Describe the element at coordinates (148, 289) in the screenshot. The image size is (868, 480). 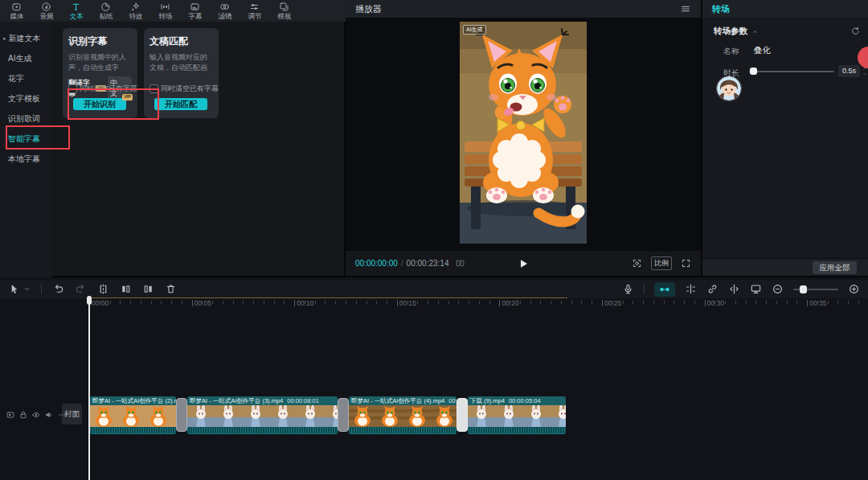
I see `trim-right-icon` at that location.